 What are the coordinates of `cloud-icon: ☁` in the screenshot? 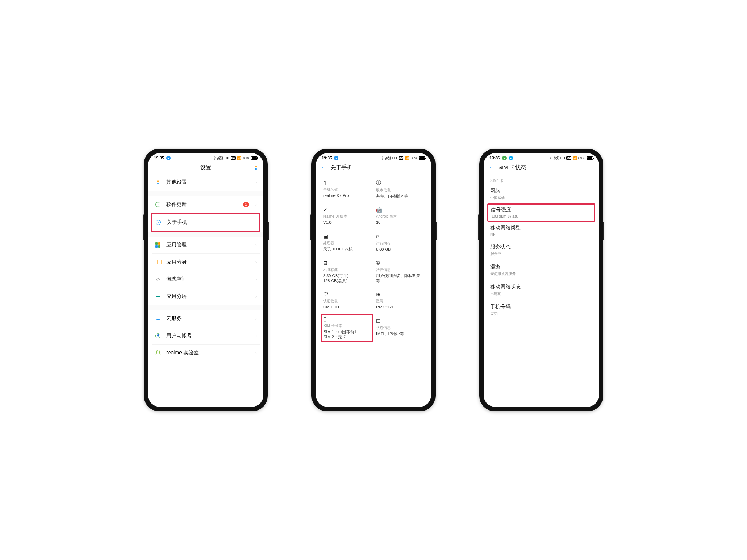 It's located at (158, 319).